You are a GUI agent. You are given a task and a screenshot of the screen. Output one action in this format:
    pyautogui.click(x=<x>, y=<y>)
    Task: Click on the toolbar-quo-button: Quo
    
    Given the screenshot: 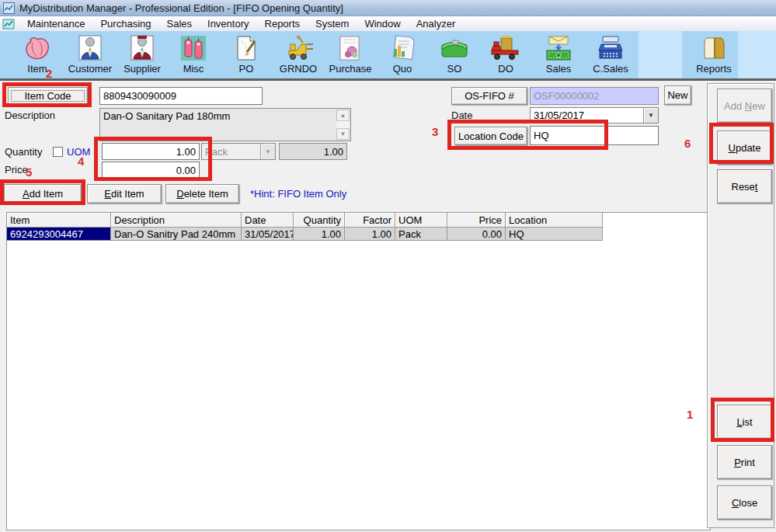 What is the action you would take?
    pyautogui.click(x=402, y=56)
    